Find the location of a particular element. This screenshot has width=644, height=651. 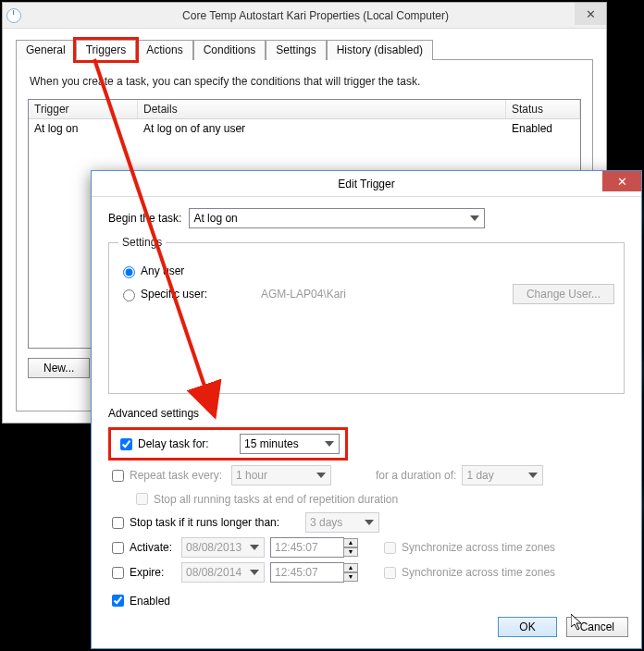

radio-any-user-label: Any user is located at coordinates (163, 271).